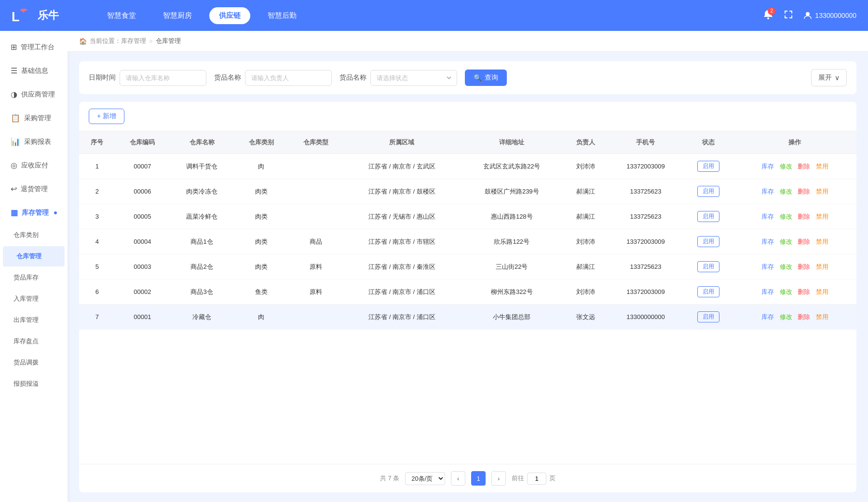 The image size is (868, 502). I want to click on nav-supply-chain: 供应链, so click(230, 15).